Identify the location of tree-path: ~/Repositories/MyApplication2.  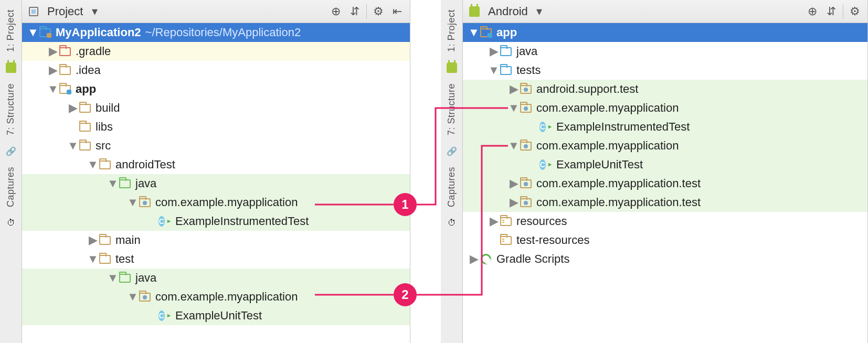
(224, 33).